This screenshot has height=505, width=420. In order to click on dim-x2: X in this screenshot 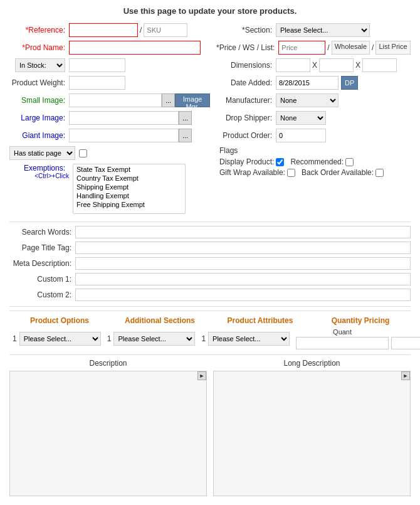, I will do `click(358, 65)`.